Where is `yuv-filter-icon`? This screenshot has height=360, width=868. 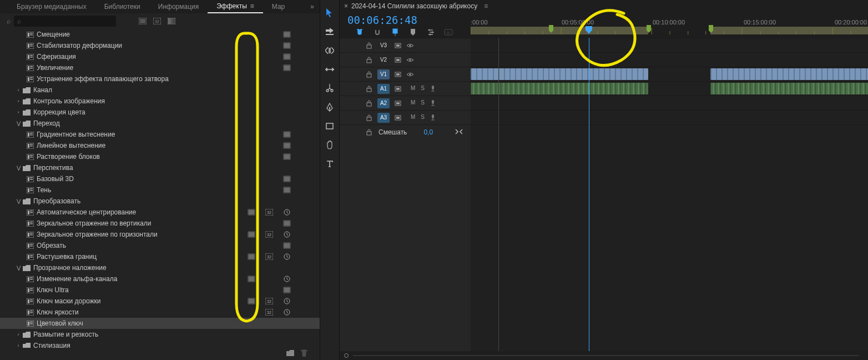
yuv-filter-icon is located at coordinates (171, 21).